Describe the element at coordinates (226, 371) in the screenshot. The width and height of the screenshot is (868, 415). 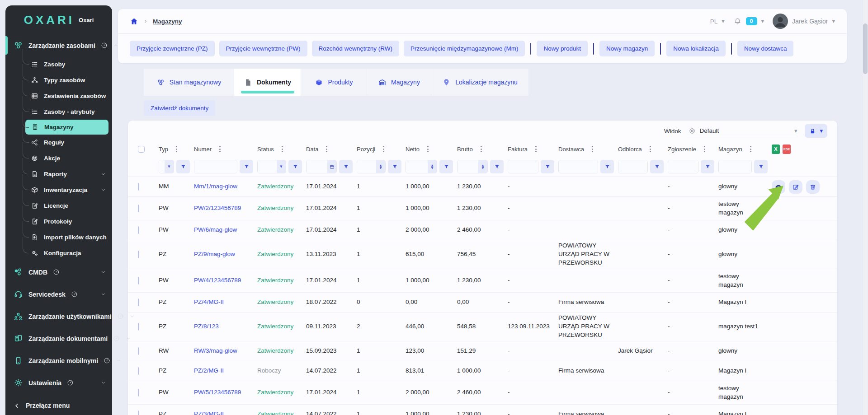
I see `cell-numer: PZ/2/MG-II` at that location.